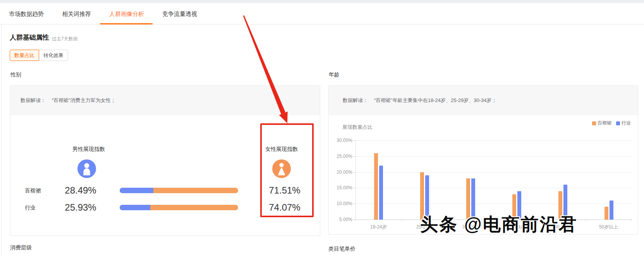 This screenshot has height=256, width=644. What do you see at coordinates (611, 123) in the screenshot?
I see `chart-legend: 百褶裙行业` at bounding box center [611, 123].